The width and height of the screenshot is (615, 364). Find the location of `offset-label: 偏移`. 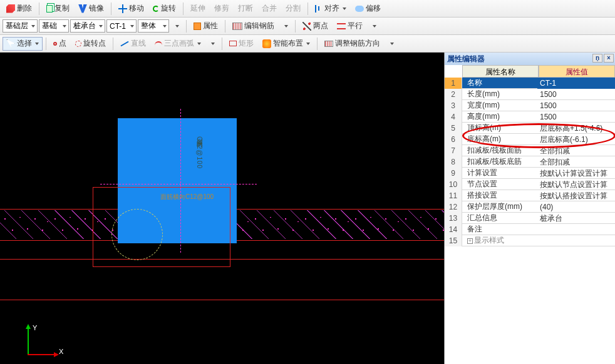

offset-label: 偏移 is located at coordinates (373, 9).